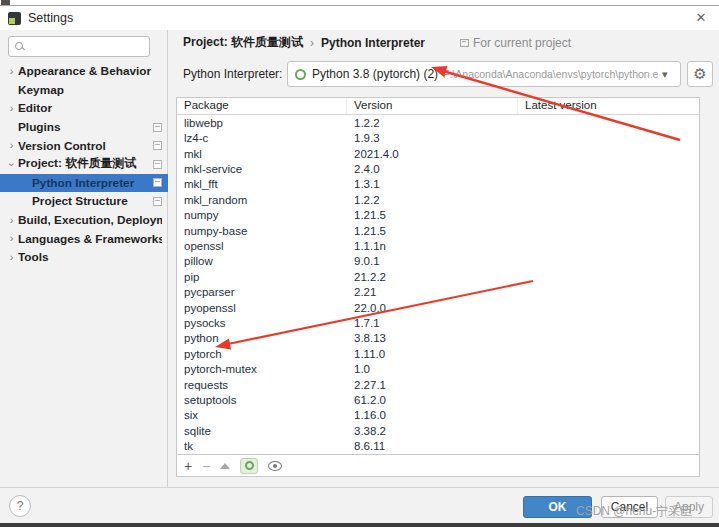  What do you see at coordinates (701, 18) in the screenshot?
I see `close-icon: ✕` at bounding box center [701, 18].